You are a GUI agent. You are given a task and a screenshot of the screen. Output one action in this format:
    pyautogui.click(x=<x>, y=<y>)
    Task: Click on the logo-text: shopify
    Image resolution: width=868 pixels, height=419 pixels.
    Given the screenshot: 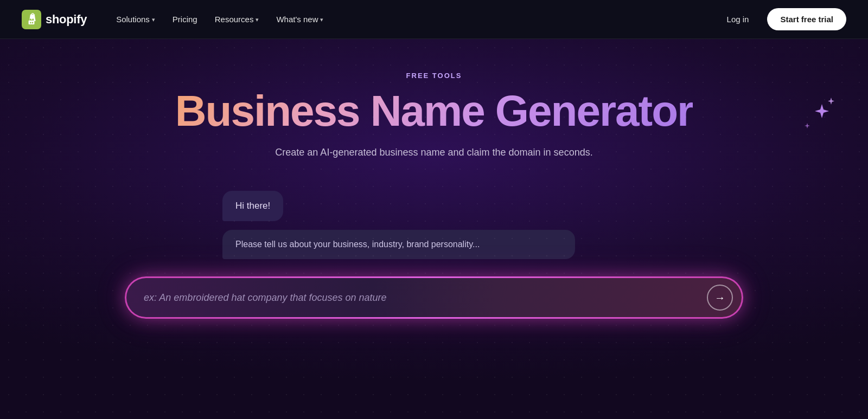 What is the action you would take?
    pyautogui.click(x=66, y=20)
    